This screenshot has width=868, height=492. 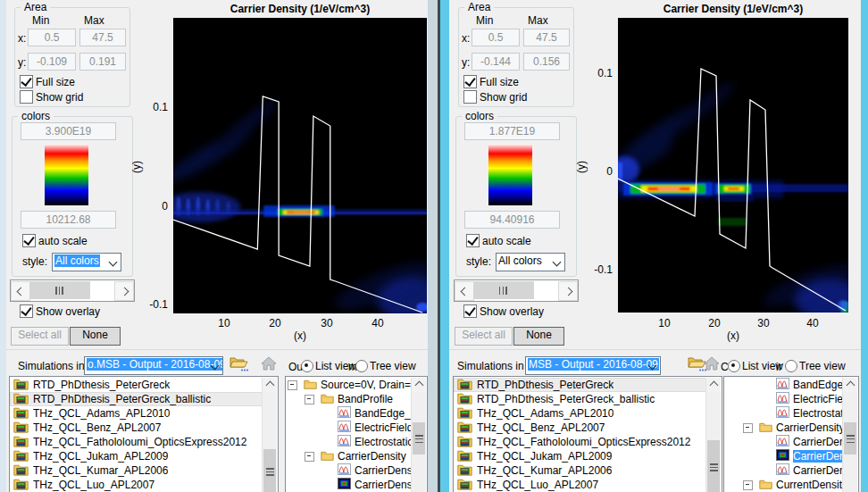 What do you see at coordinates (348, 413) in the screenshot?
I see `tree-item: BandEdge_c` at bounding box center [348, 413].